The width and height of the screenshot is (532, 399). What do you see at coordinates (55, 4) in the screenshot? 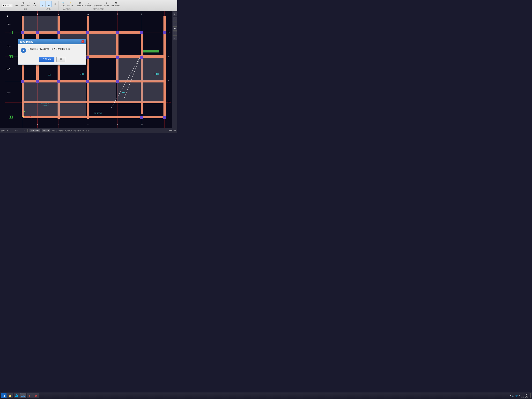
I see `toolbar-btn-rect: □` at bounding box center [55, 4].